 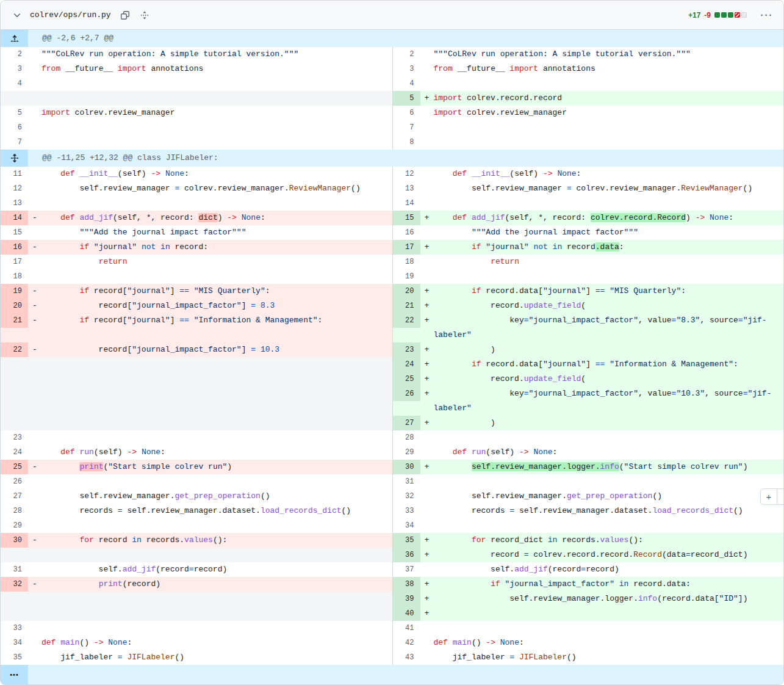 I want to click on word-diff-highlight: .data, so click(x=608, y=247).